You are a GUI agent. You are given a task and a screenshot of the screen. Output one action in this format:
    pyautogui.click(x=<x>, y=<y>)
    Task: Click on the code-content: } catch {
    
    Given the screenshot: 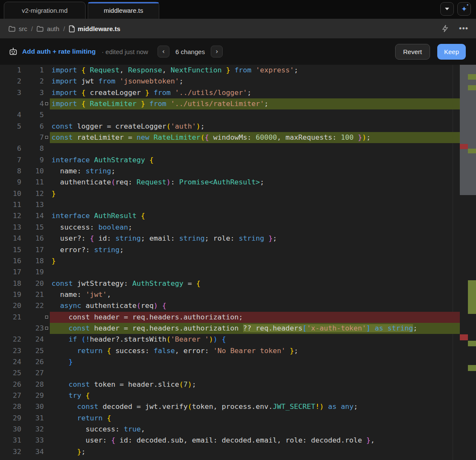 What is the action you would take?
    pyautogui.click(x=255, y=459)
    